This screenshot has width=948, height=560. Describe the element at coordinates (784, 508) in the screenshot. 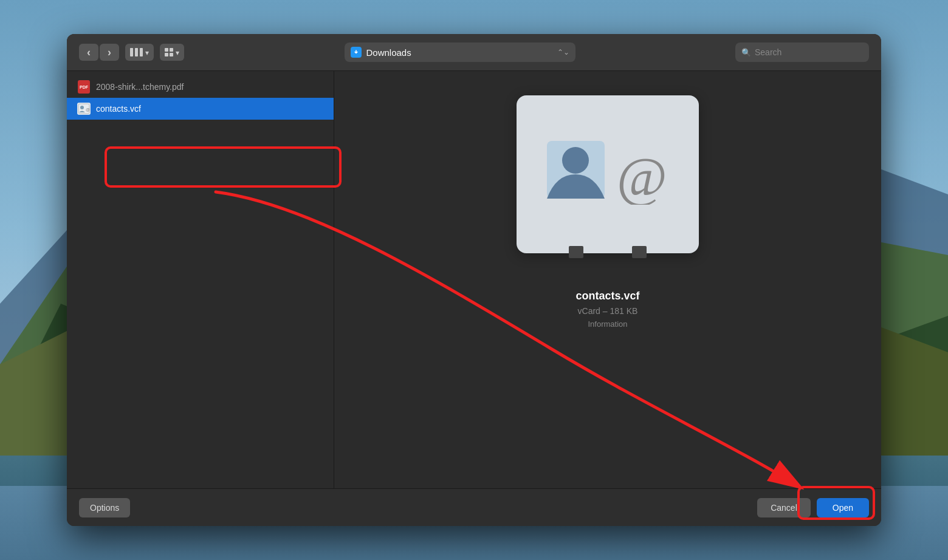

I see `cancel-button: Cancel` at that location.